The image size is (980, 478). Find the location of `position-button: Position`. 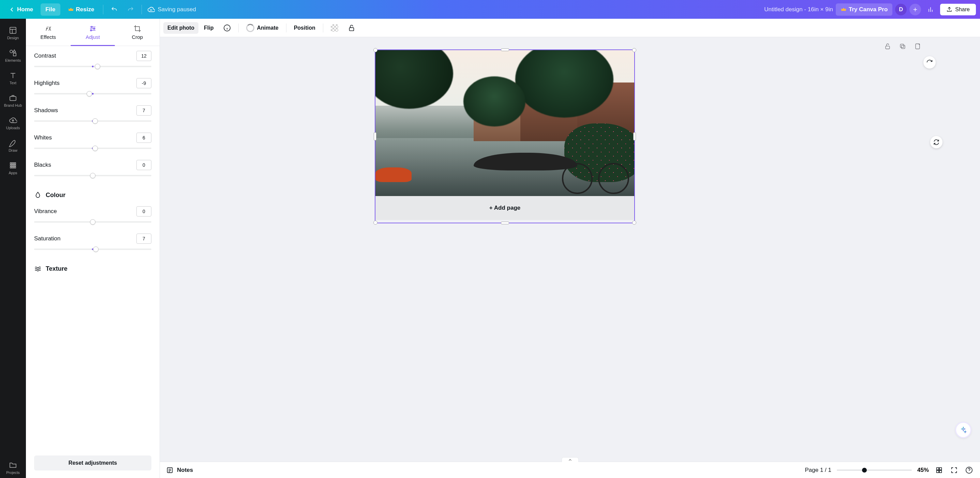

position-button: Position is located at coordinates (305, 28).